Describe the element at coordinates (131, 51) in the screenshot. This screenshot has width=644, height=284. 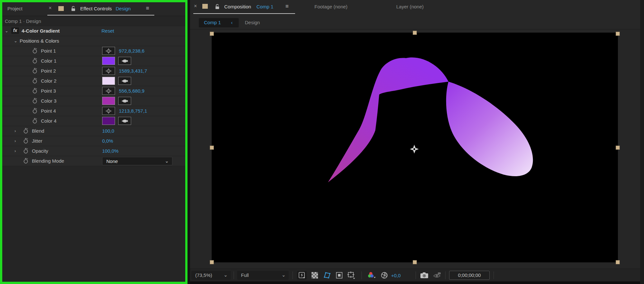
I see `property-value: 972,8,238,6` at that location.